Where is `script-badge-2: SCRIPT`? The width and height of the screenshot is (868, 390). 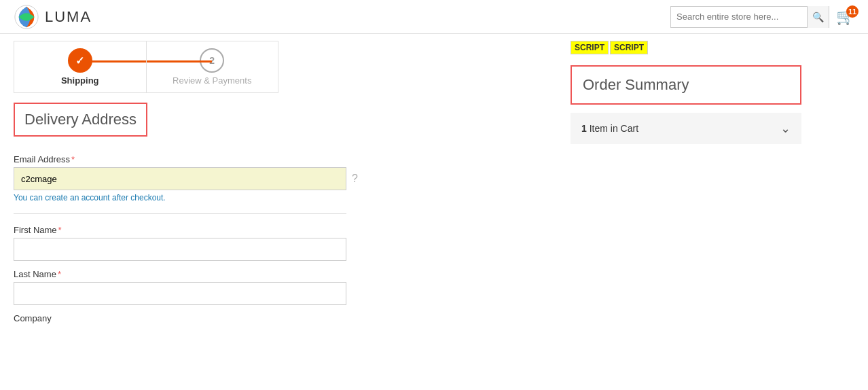
script-badge-2: SCRIPT is located at coordinates (629, 48).